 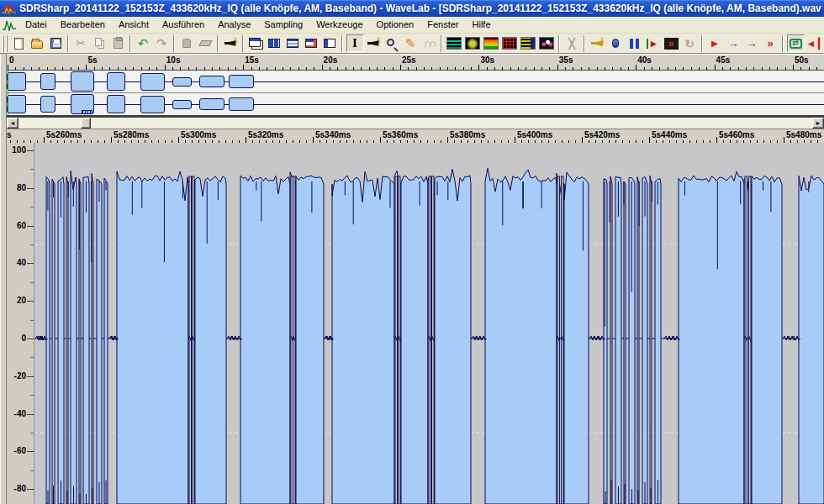 I want to click on ruler-label: 5s460ms, so click(x=737, y=134).